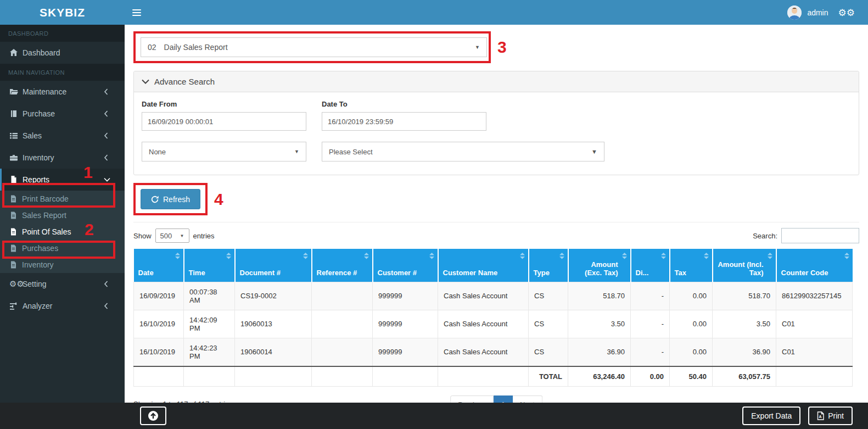 Image resolution: width=868 pixels, height=429 pixels. Describe the element at coordinates (63, 12) in the screenshot. I see `app-logo: SKYBIZ` at that location.